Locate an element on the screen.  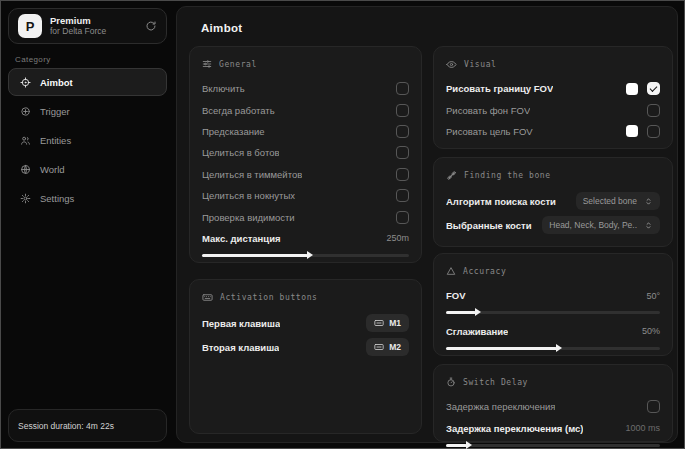
activation-card: Activation buttons Первая клавиша M1 Вто… is located at coordinates (306, 356).